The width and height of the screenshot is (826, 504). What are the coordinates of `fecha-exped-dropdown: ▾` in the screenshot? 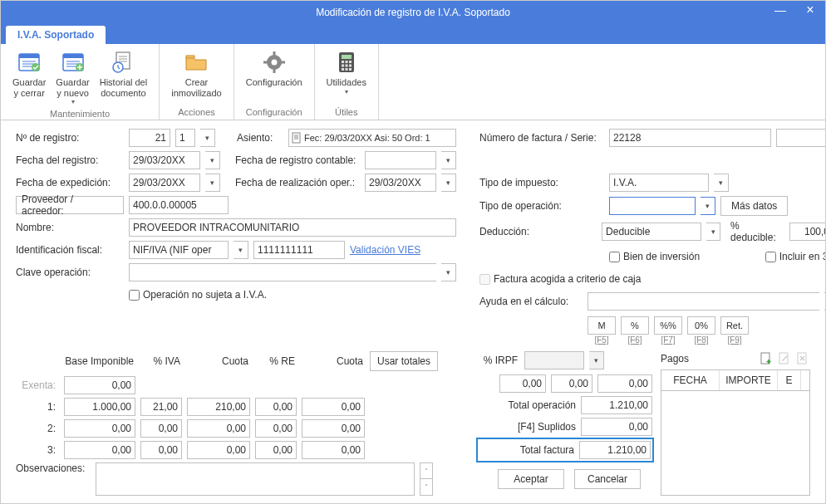 It's located at (213, 183).